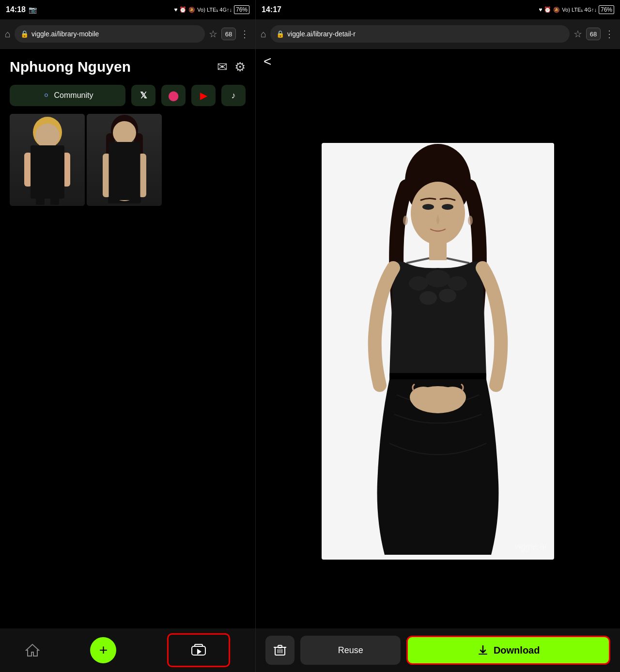 The width and height of the screenshot is (620, 672). Describe the element at coordinates (509, 650) in the screenshot. I see `download-button: Download` at that location.